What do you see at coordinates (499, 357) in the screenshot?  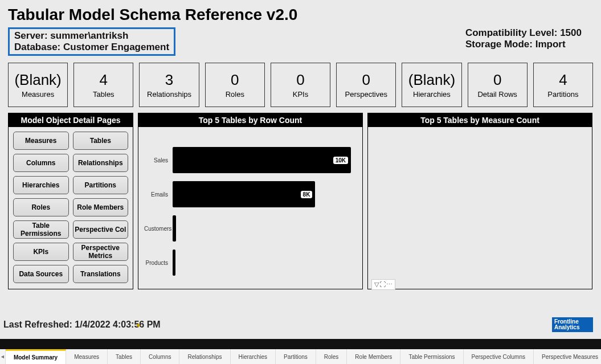 I see `tab-perspective-columns: Perspective Columns` at bounding box center [499, 357].